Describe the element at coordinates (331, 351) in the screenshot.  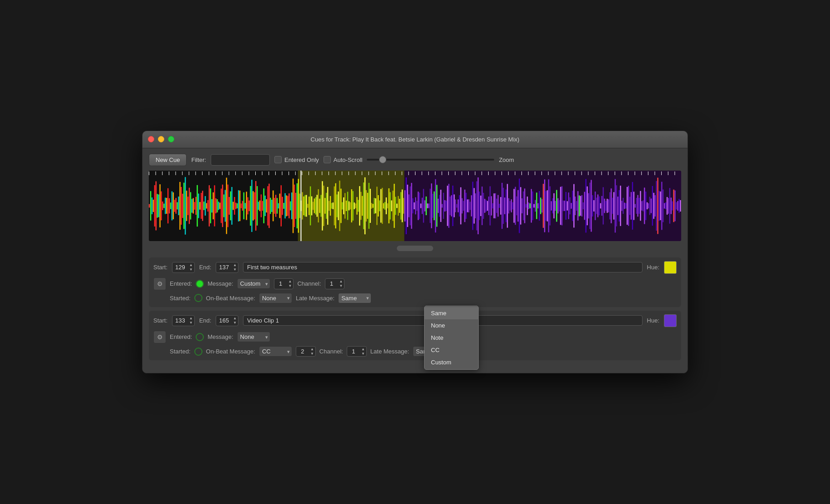
I see `channel-label-ob-2: Channel:` at that location.